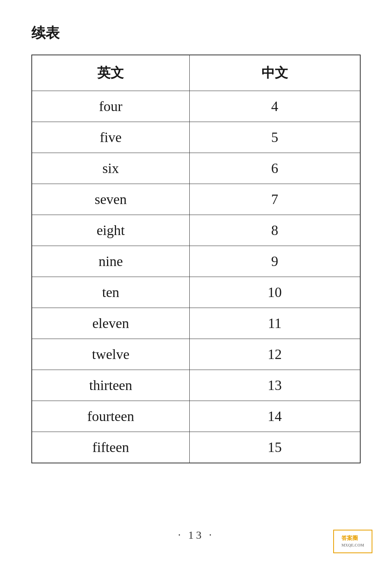 Image resolution: width=392 pixels, height=565 pixels. What do you see at coordinates (111, 261) in the screenshot?
I see `cell-english: nine` at bounding box center [111, 261].